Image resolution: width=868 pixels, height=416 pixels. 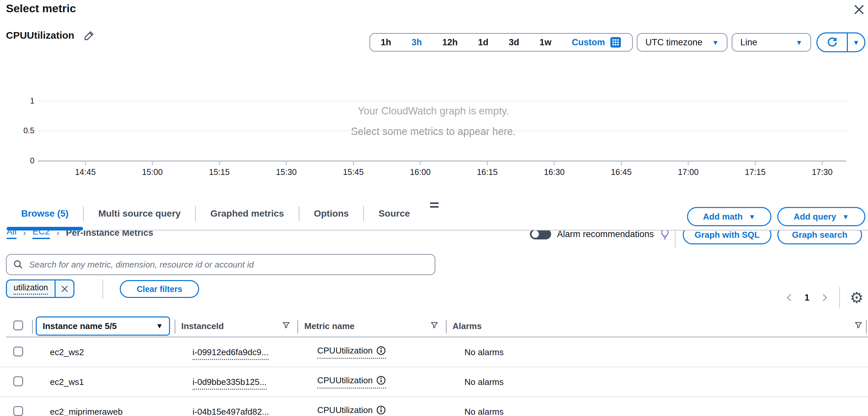 I want to click on chart-empty-title: Your CloudWatch graph is empty., so click(x=433, y=111).